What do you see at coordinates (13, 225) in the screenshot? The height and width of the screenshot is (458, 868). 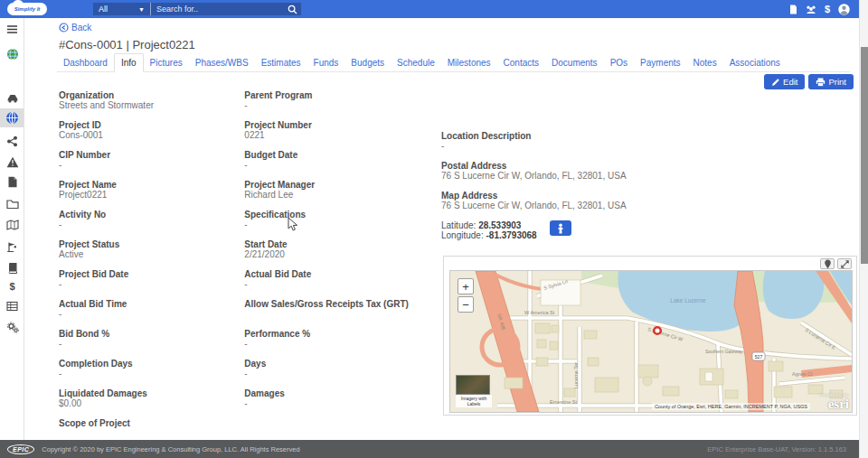 I see `map-book-icon` at bounding box center [13, 225].